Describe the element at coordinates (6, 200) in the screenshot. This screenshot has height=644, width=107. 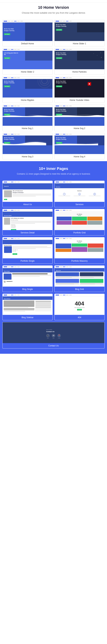
I see `about-badge: 13yr+` at that location.